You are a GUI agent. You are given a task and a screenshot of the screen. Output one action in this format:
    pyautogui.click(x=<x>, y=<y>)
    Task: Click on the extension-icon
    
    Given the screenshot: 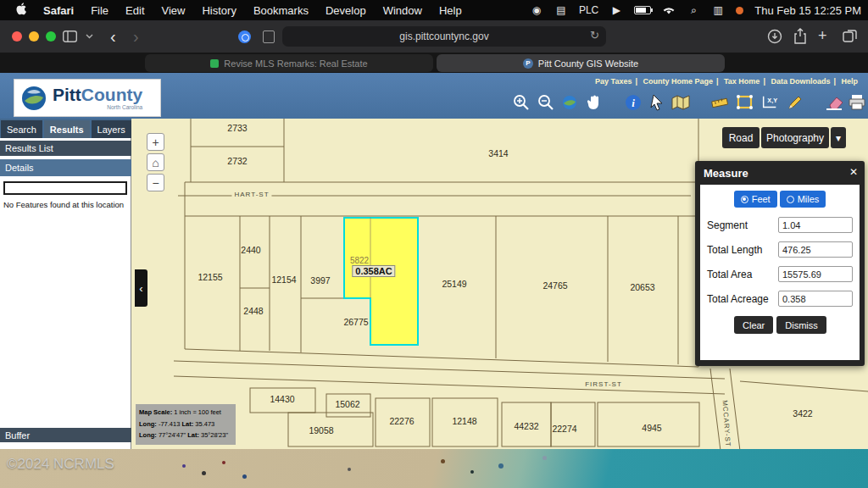 What is the action you would take?
    pyautogui.click(x=244, y=37)
    